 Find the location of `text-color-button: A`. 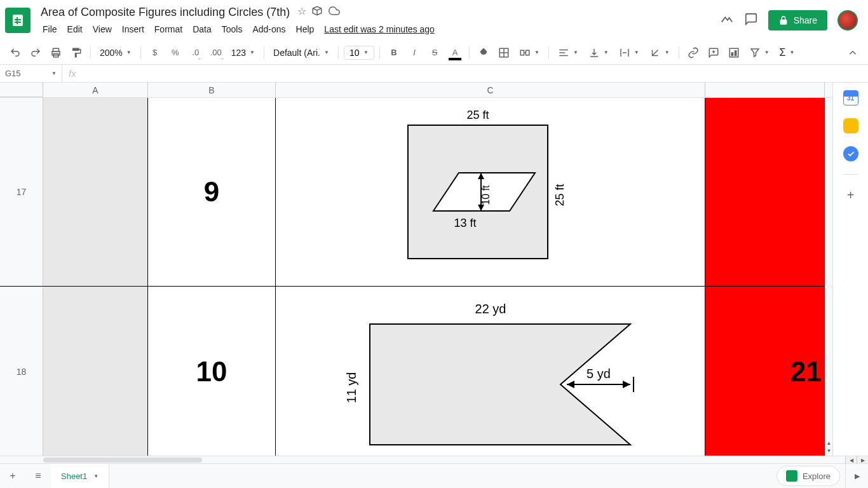

text-color-button: A is located at coordinates (455, 53).